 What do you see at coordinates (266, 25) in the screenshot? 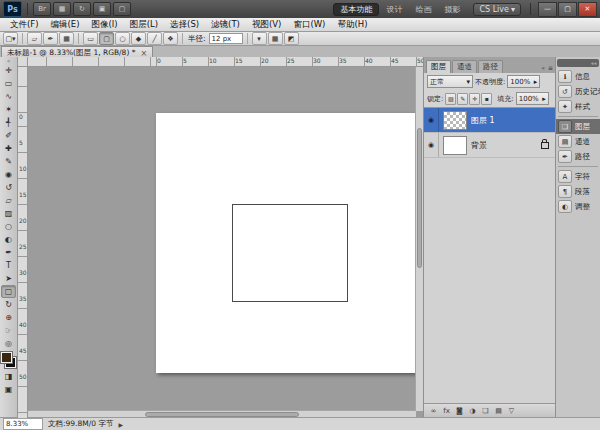
I see `menu-item: 视图(V)` at bounding box center [266, 25].